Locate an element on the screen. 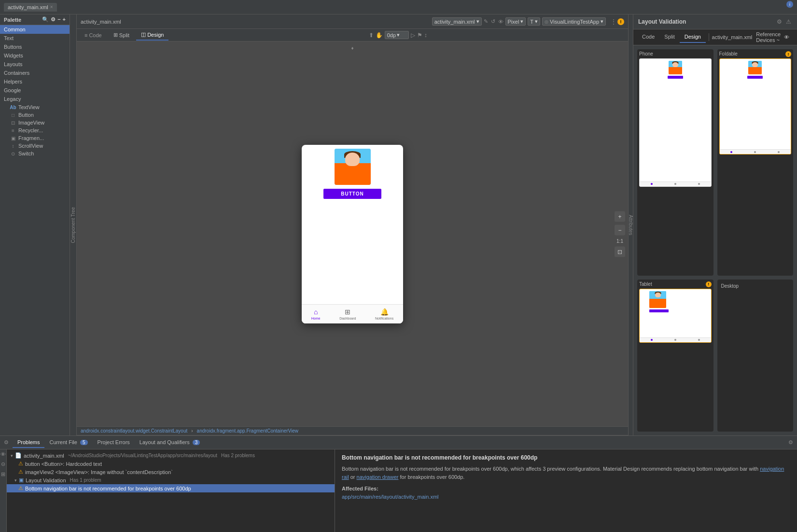 This screenshot has width=797, height=532. device-dropdown: Pixel ▾ is located at coordinates (516, 21).